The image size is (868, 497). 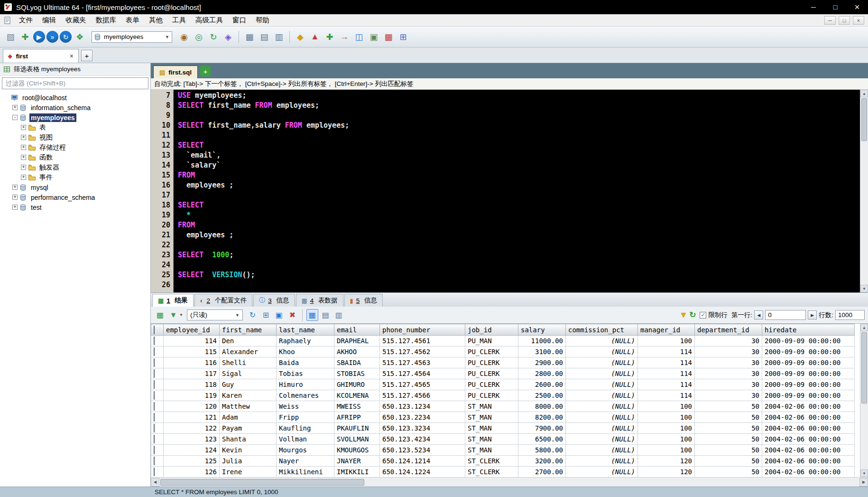 What do you see at coordinates (215, 315) in the screenshot?
I see `readonly-mode-select: (只读) ▼` at bounding box center [215, 315].